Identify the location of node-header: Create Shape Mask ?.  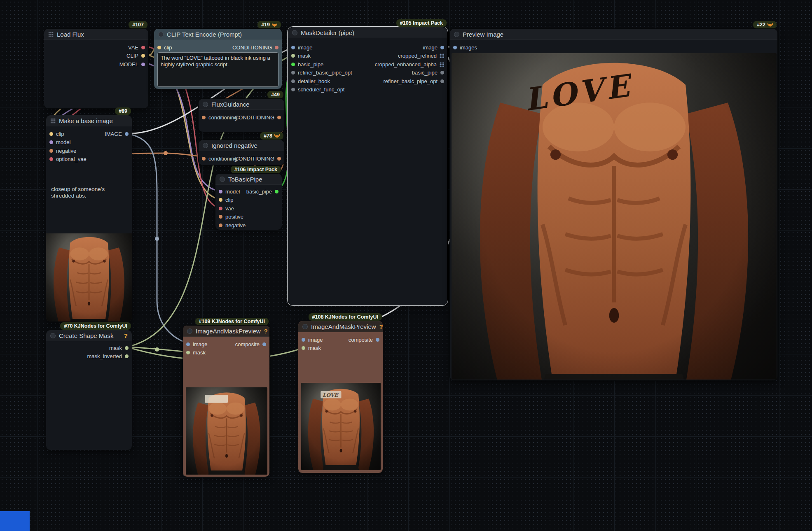
(89, 336).